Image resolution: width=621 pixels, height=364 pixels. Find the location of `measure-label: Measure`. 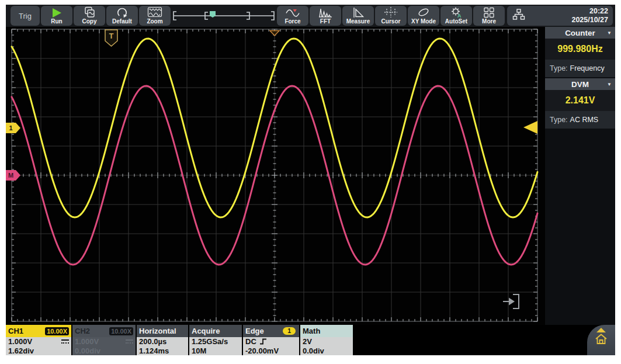

measure-label: Measure is located at coordinates (359, 21).